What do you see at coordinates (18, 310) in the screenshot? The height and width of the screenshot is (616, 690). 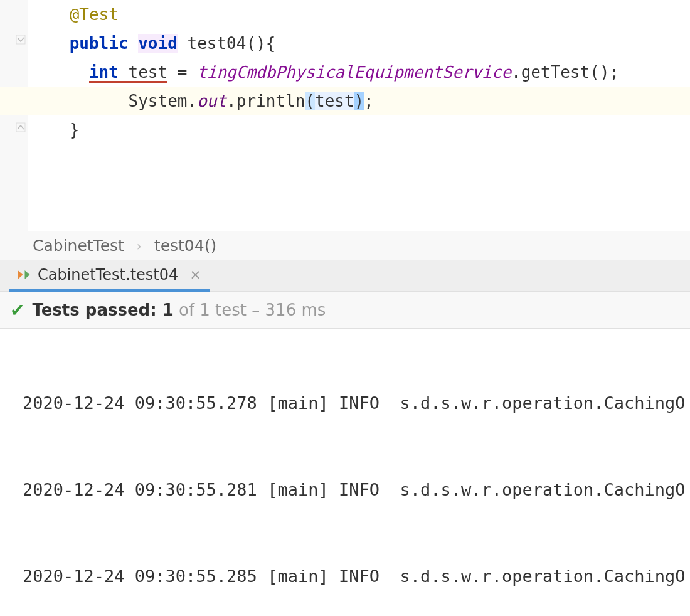 I see `check-icon: ✔` at bounding box center [18, 310].